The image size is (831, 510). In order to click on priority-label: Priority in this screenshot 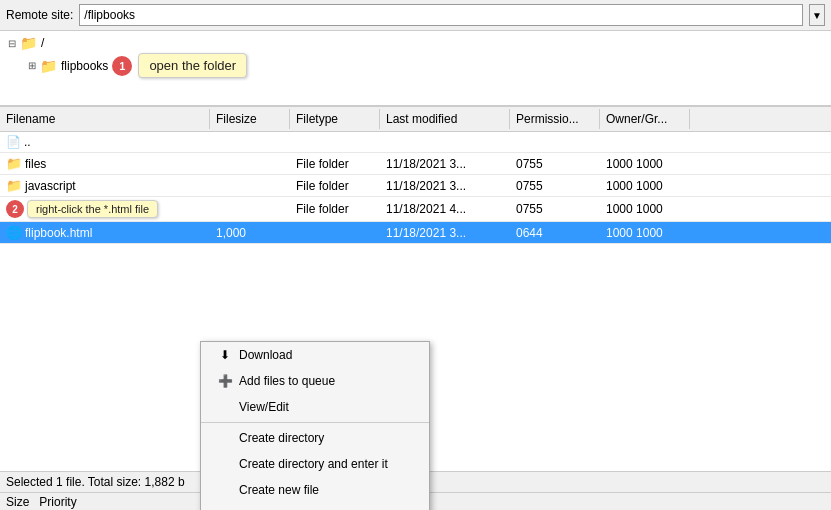, I will do `click(58, 502)`.